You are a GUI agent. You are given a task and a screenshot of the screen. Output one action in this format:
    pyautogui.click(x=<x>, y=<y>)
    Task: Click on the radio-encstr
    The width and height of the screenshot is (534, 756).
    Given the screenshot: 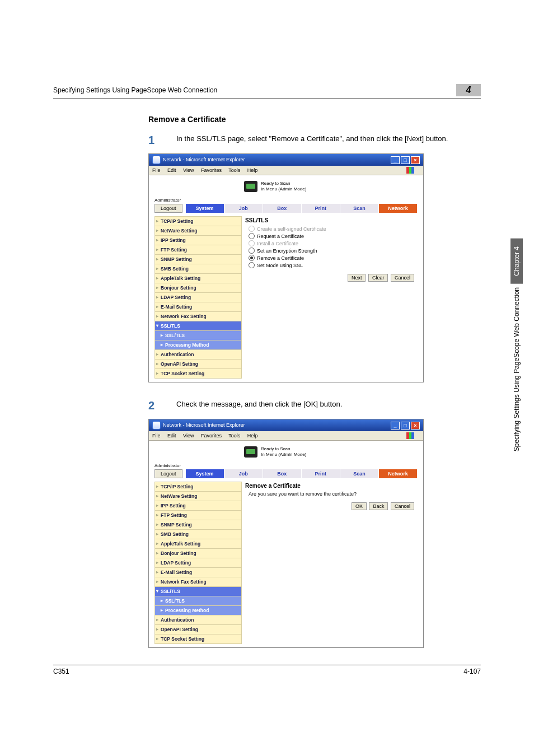 What is the action you would take?
    pyautogui.click(x=252, y=251)
    